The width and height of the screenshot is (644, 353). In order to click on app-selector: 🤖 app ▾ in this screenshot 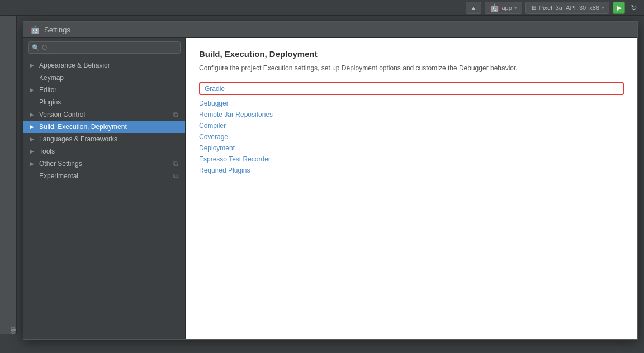, I will do `click(503, 8)`.